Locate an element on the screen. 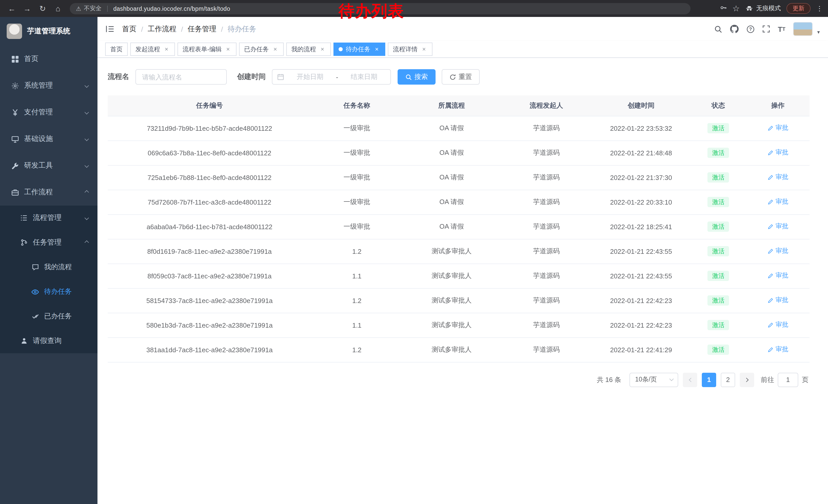 This screenshot has height=504, width=828. tab-process-detail: 流程详情 × is located at coordinates (410, 49).